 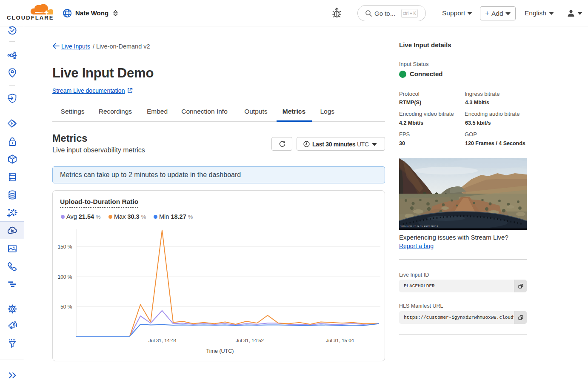 I want to click on svg-text: Jul 31, 14:44, so click(x=163, y=340).